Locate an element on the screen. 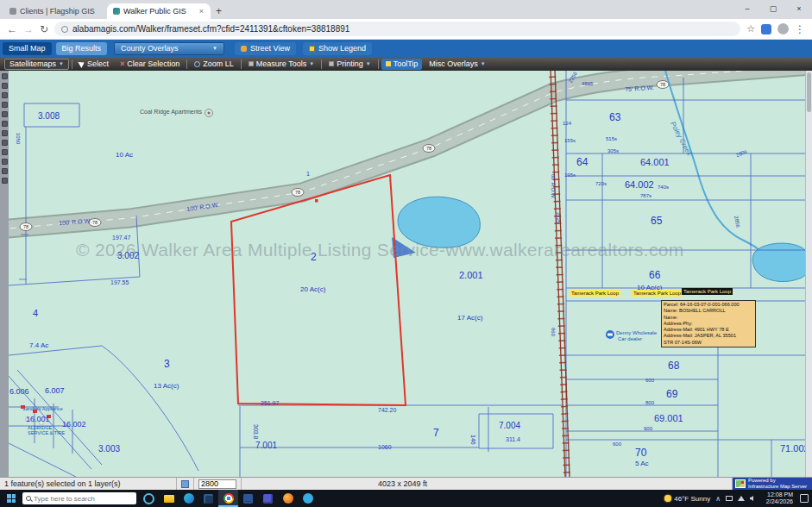 This screenshot has height=507, width=812. powered-by-line2: Infrastructure Map Server is located at coordinates (777, 486).